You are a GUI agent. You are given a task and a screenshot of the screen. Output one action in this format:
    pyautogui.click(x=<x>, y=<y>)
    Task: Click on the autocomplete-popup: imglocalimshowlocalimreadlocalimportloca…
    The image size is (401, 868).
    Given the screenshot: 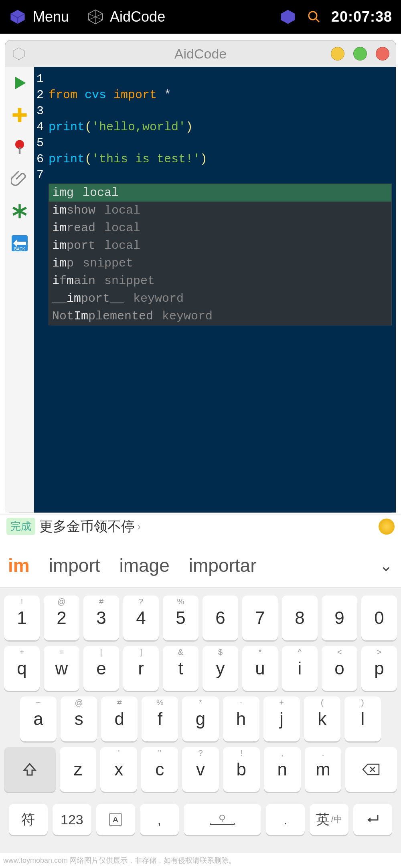 What is the action you would take?
    pyautogui.click(x=220, y=254)
    